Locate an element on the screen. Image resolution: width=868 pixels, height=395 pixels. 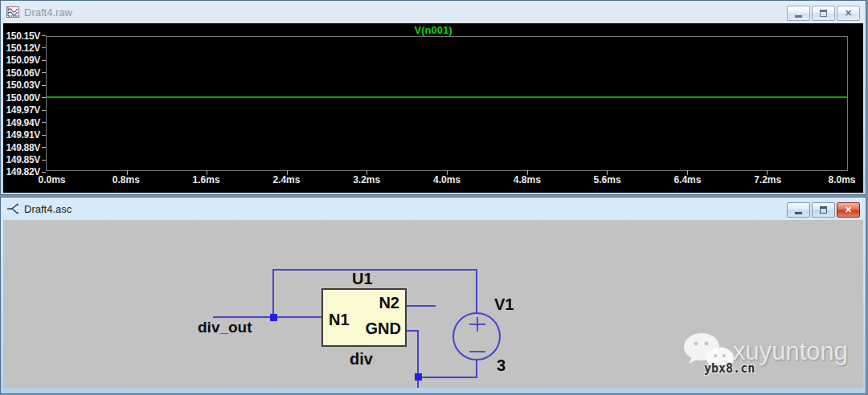
wire-gnd-vertical is located at coordinates (418, 354).